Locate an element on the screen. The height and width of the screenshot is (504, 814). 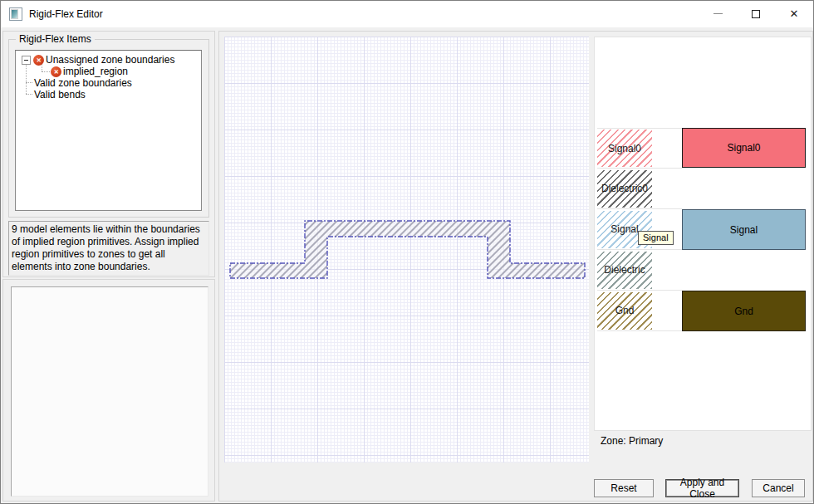
tree-item-label: Valid zone boundaries is located at coordinates (83, 83).